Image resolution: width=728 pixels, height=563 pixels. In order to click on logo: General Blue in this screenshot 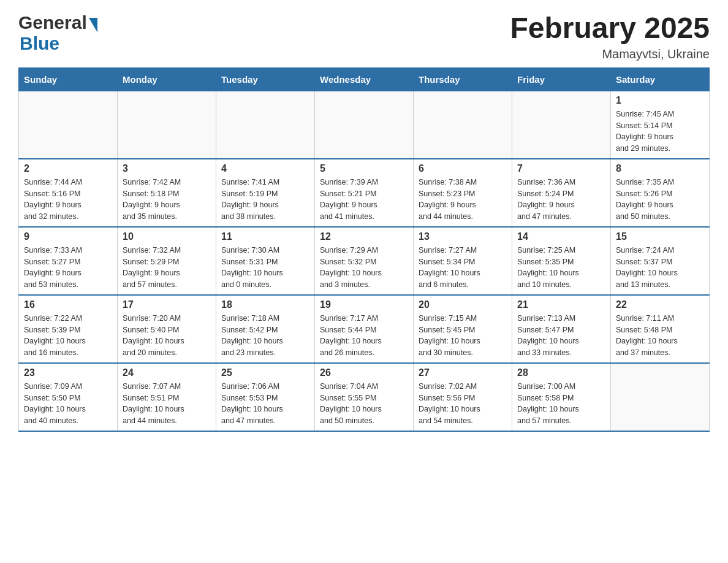, I will do `click(59, 33)`.